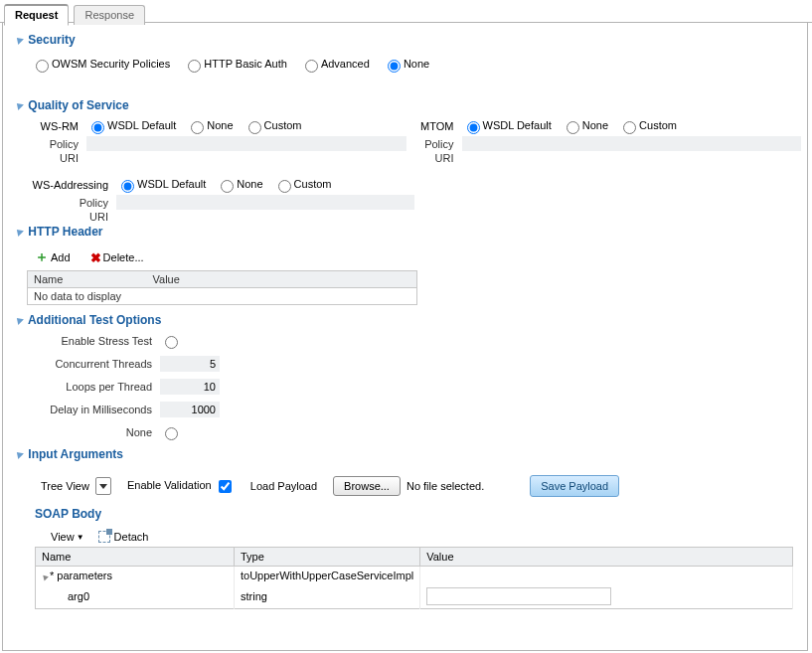 The width and height of the screenshot is (812, 653). Describe the element at coordinates (104, 537) in the screenshot. I see `detach-icon` at that location.